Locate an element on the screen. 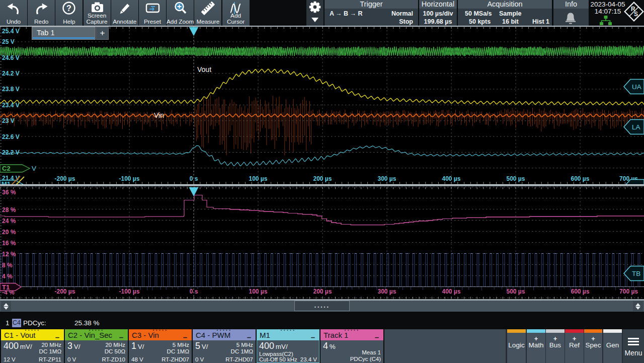 The height and width of the screenshot is (363, 644). svg-text: 23.4 V is located at coordinates (11, 105).